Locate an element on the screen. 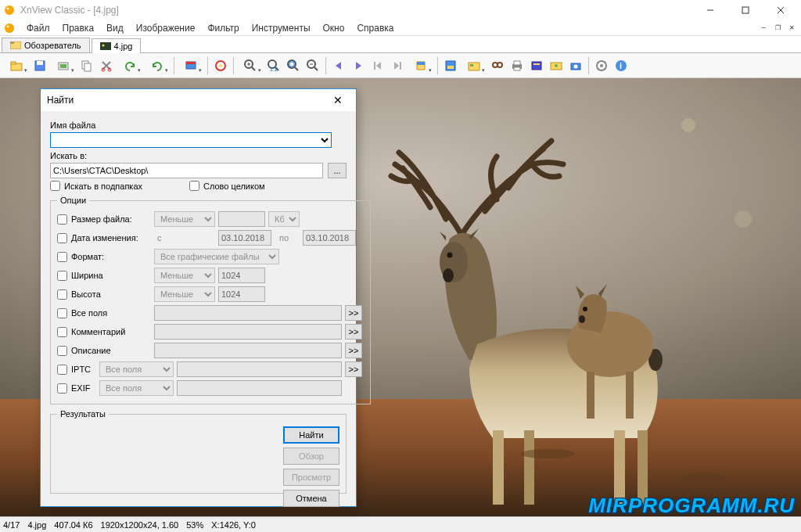  copy-button is located at coordinates (87, 66).